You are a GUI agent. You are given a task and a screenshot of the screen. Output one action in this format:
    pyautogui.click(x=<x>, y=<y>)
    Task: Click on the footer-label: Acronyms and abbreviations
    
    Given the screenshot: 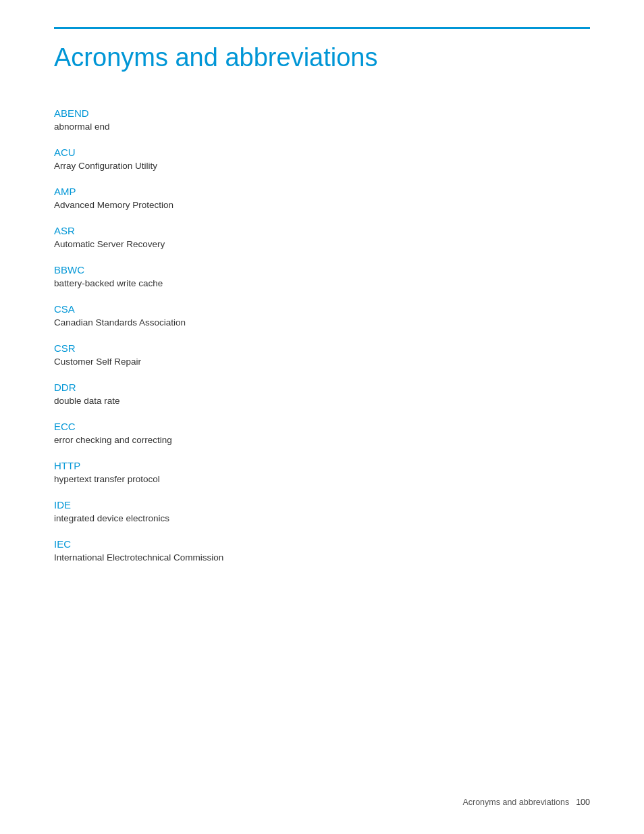 What is the action you would take?
    pyautogui.click(x=516, y=802)
    